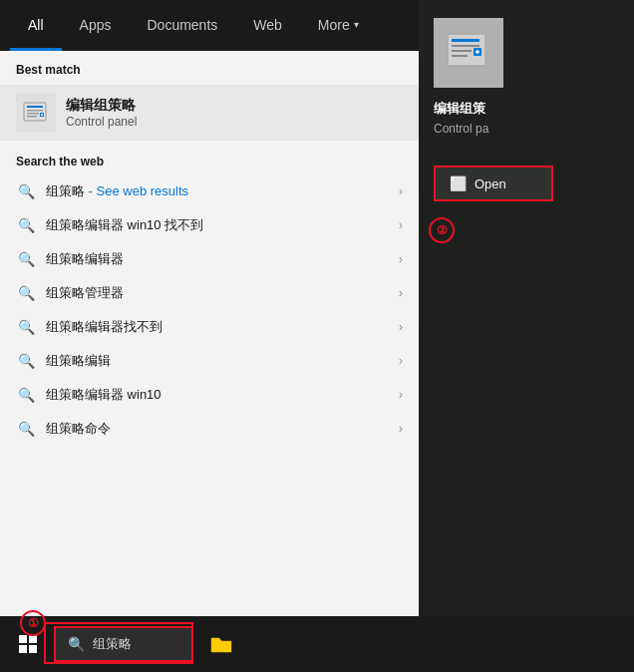 The height and width of the screenshot is (672, 634). I want to click on best-match-title: 编辑组策略, so click(102, 106).